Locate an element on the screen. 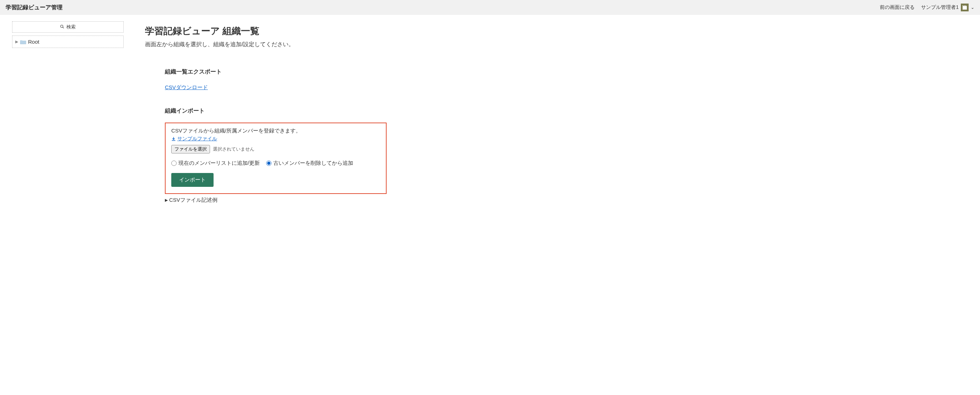 This screenshot has height=395, width=980. top-bar-right: 前の画面に戻る サンプル管理者1 ⌄ is located at coordinates (927, 8).